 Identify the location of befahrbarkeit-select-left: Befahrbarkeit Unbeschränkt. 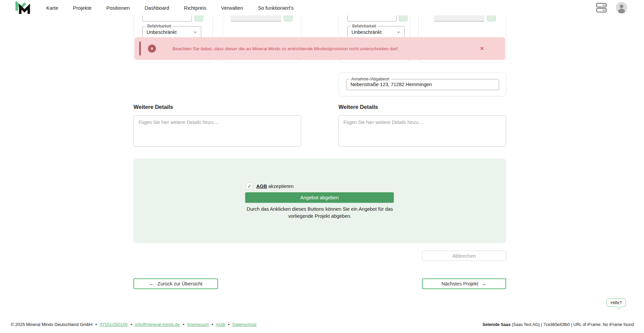
(172, 32).